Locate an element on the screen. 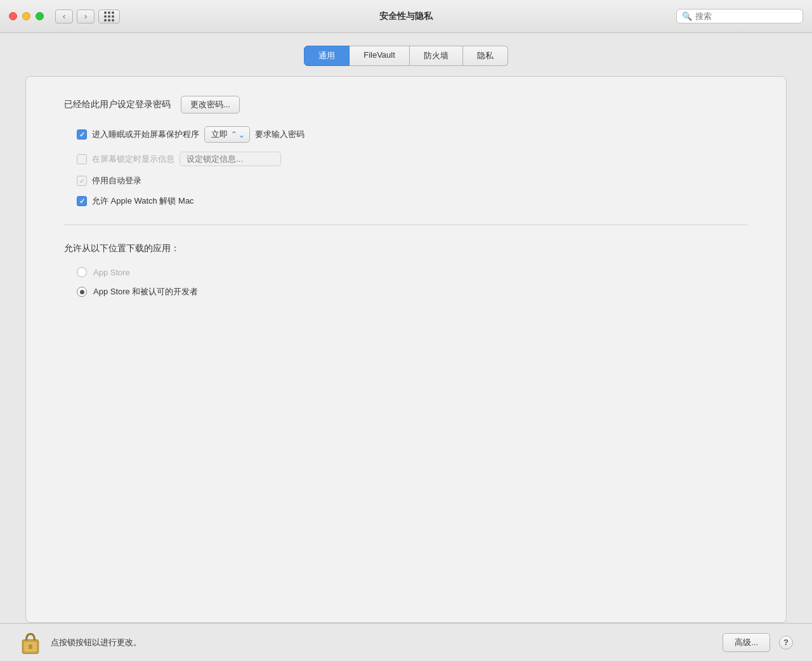 The image size is (812, 661). sleep-dropdown-value: 立即 is located at coordinates (219, 134).